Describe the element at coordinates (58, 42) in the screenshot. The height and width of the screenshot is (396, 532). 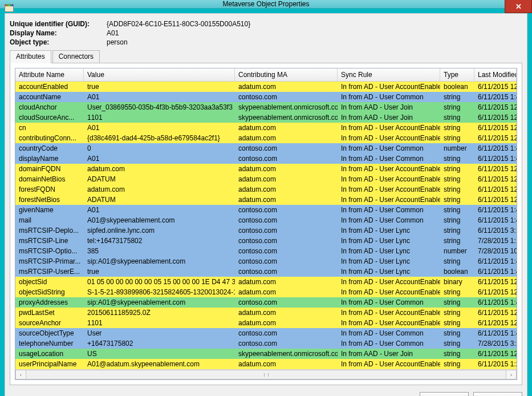
I see `object-type-label: Object type:` at that location.